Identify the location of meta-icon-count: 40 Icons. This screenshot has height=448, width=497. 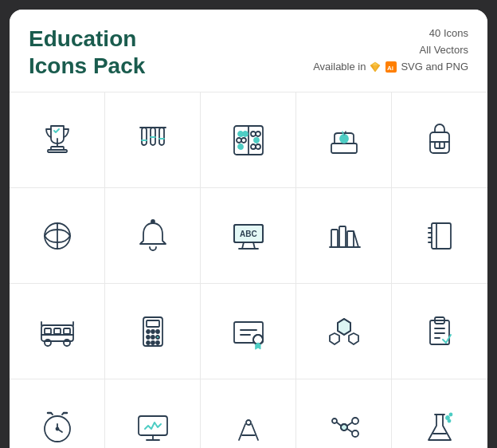
(390, 33).